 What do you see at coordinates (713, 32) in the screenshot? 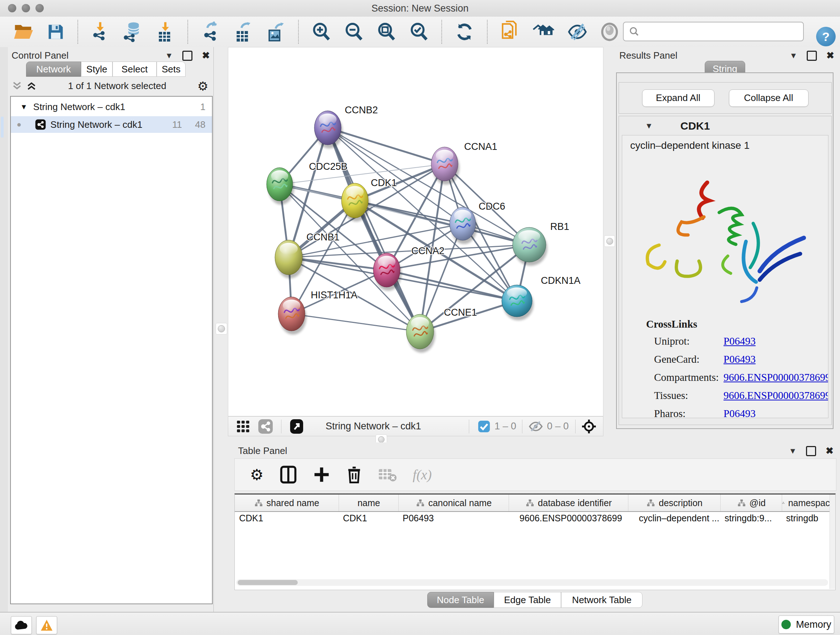
I see `search-box` at bounding box center [713, 32].